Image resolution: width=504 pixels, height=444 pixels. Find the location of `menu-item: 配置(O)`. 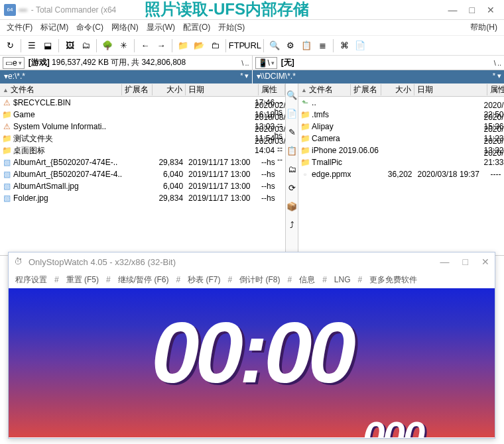

menu-item: 配置(O) is located at coordinates (196, 28).